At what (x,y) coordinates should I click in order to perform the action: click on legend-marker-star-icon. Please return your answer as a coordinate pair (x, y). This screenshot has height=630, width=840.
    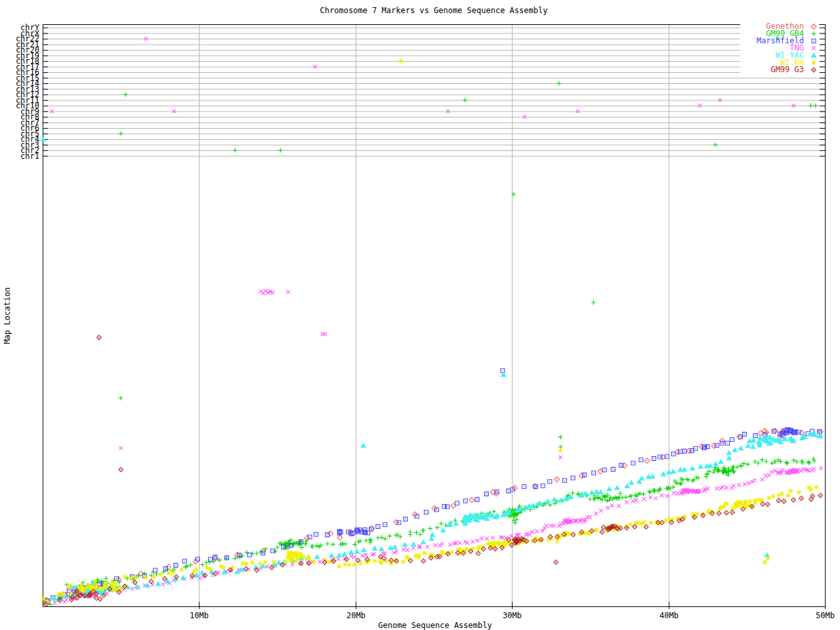
    Looking at the image, I should click on (814, 63).